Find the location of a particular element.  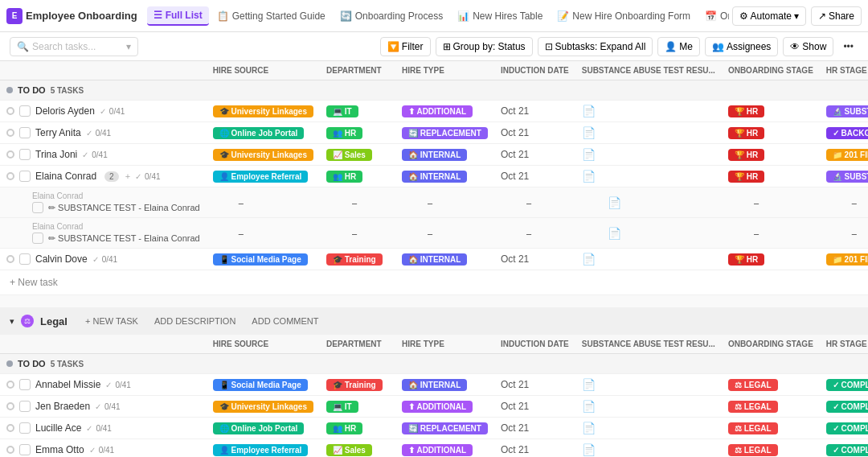

tab-new-hires: 📊 New Hires Table is located at coordinates (500, 16).